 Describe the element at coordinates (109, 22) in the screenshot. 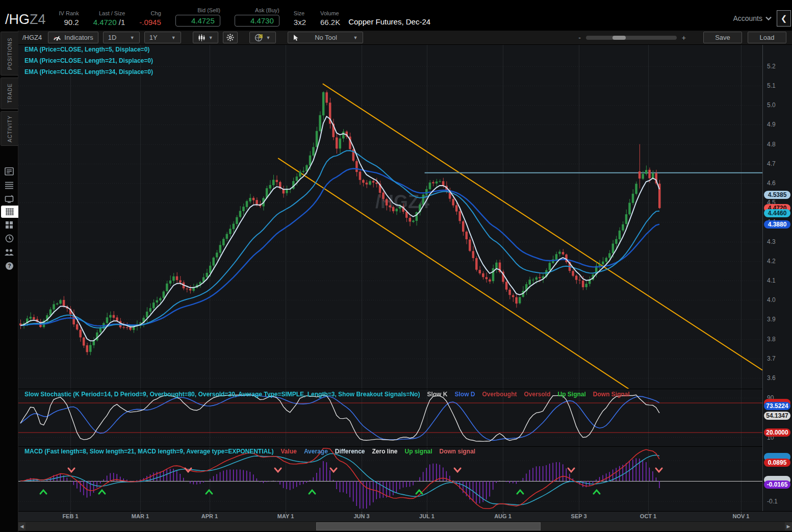

I see `last-size-value: 4.4720 /1` at that location.